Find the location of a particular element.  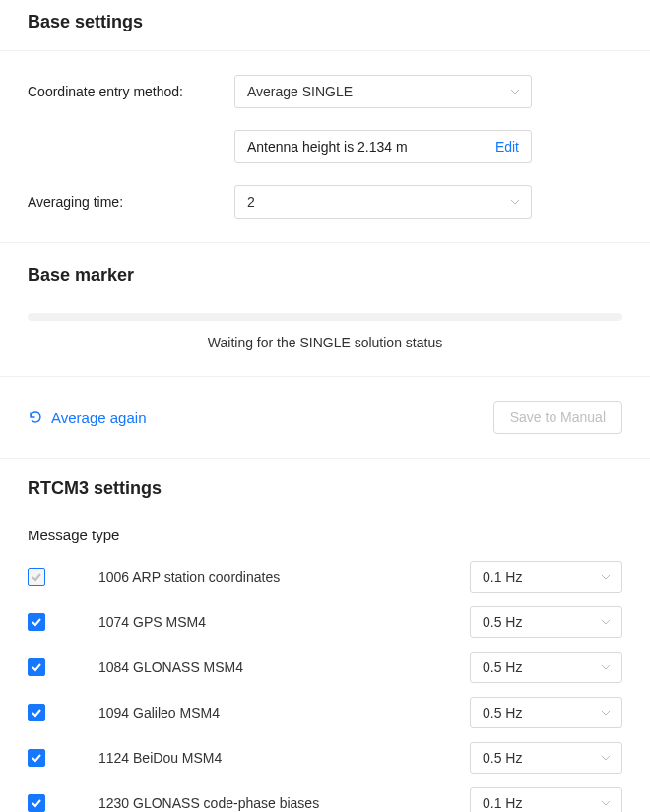

message-label: 1124 BeiDou MSM4 is located at coordinates (284, 758).